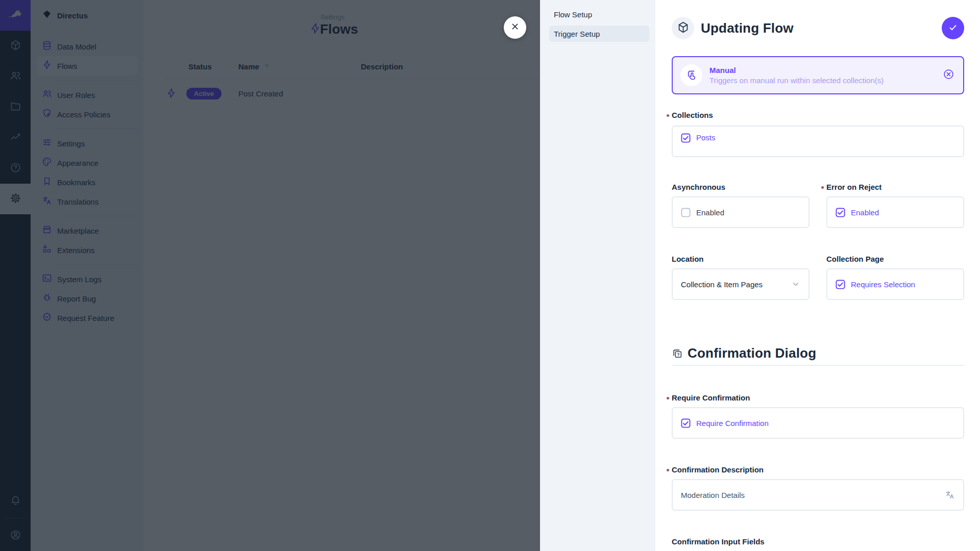 This screenshot has width=980, height=551. Describe the element at coordinates (818, 470) in the screenshot. I see `confirmation-description-label: Confirmation Description` at that location.